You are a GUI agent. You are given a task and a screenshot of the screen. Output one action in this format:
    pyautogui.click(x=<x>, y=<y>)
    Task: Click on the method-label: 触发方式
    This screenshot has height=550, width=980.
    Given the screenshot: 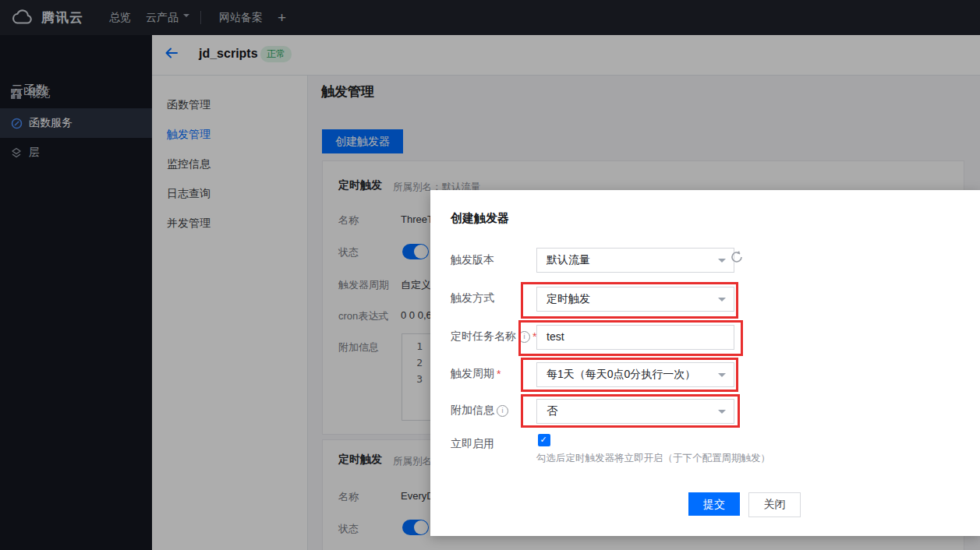 What is the action you would take?
    pyautogui.click(x=472, y=298)
    